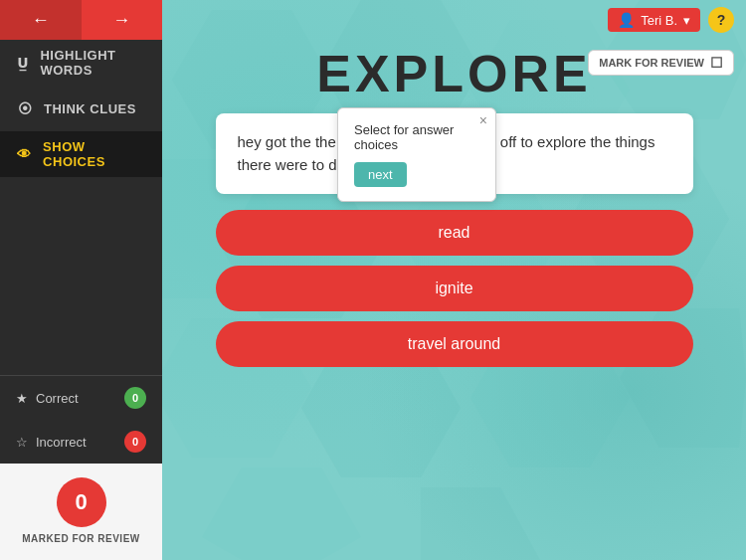 The height and width of the screenshot is (560, 746). I want to click on correct-label: Correct, so click(76, 398).